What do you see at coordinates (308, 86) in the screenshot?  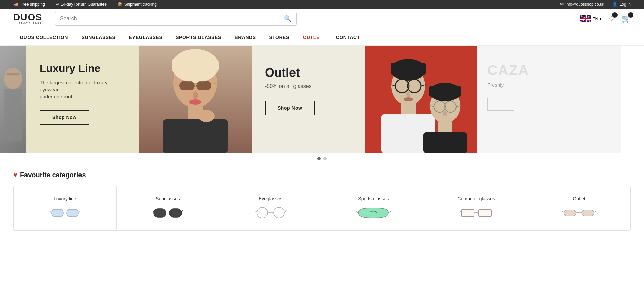 I see `outlet-discount: -50% on all glasses` at bounding box center [308, 86].